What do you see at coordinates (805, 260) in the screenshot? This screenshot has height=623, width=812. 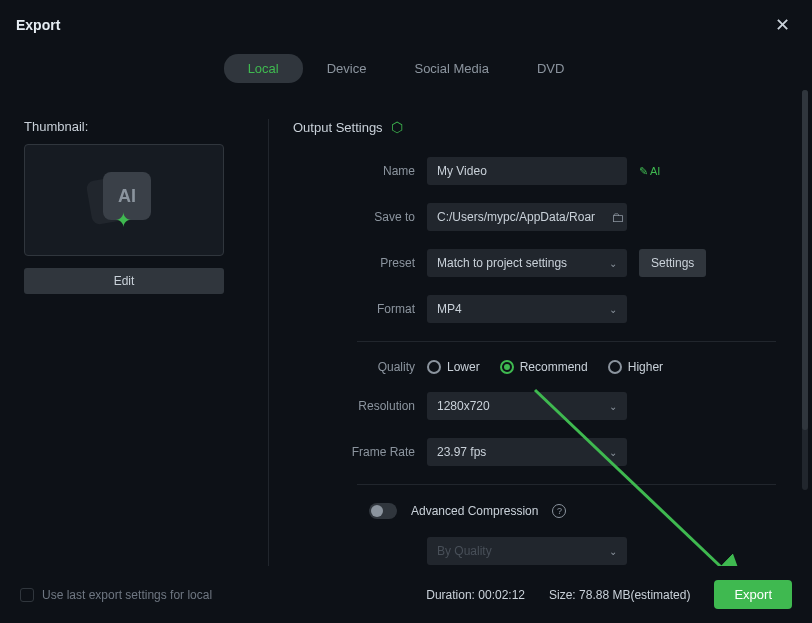 I see `scrollbar-thumb` at bounding box center [805, 260].